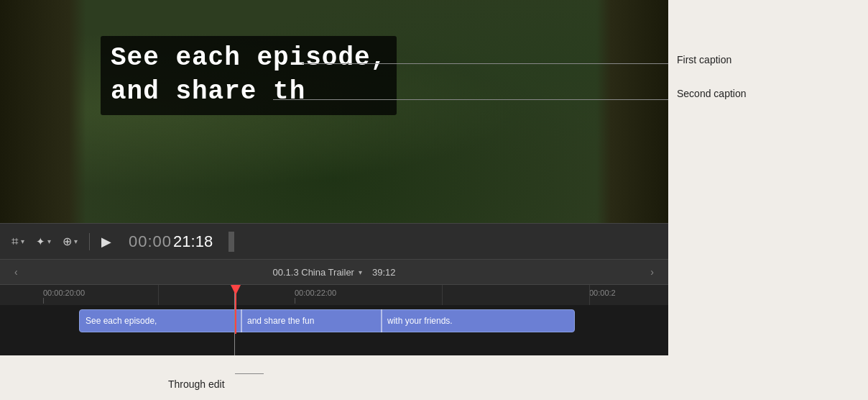  I want to click on through-edit-label: Through edit, so click(197, 384).